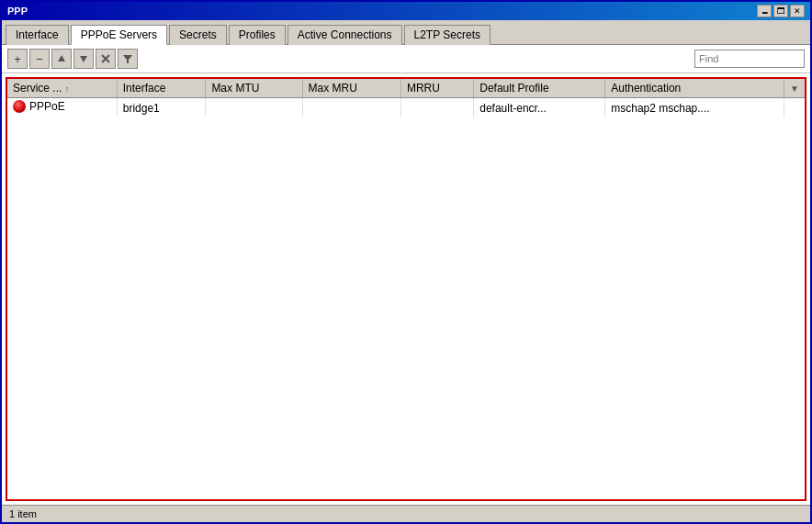  I want to click on cell-service-value: PPPoE, so click(48, 106).